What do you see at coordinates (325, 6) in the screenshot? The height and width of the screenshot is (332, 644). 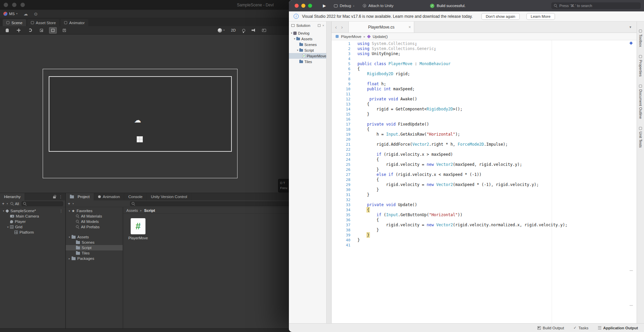 I see `run-button: ▶` at bounding box center [325, 6].